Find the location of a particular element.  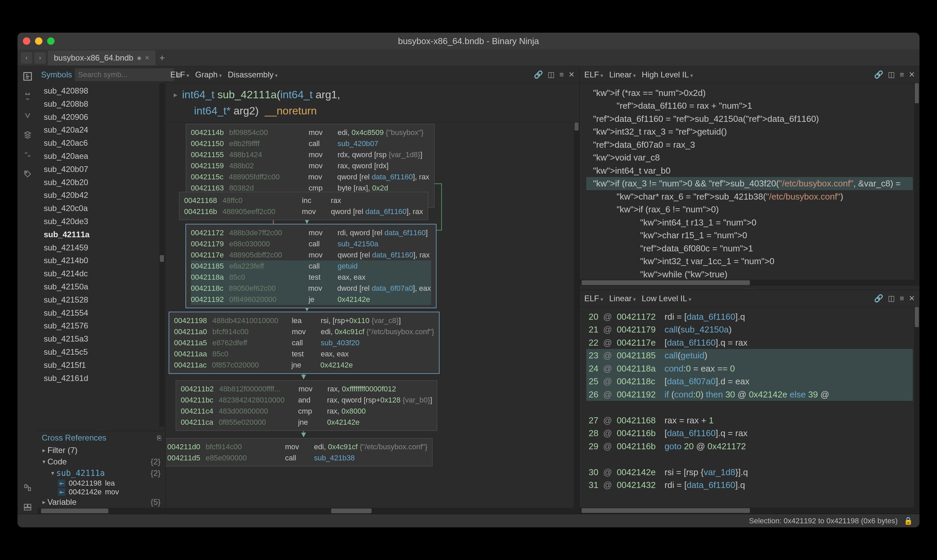

symbol-item: sub_4214b0 is located at coordinates (102, 260).